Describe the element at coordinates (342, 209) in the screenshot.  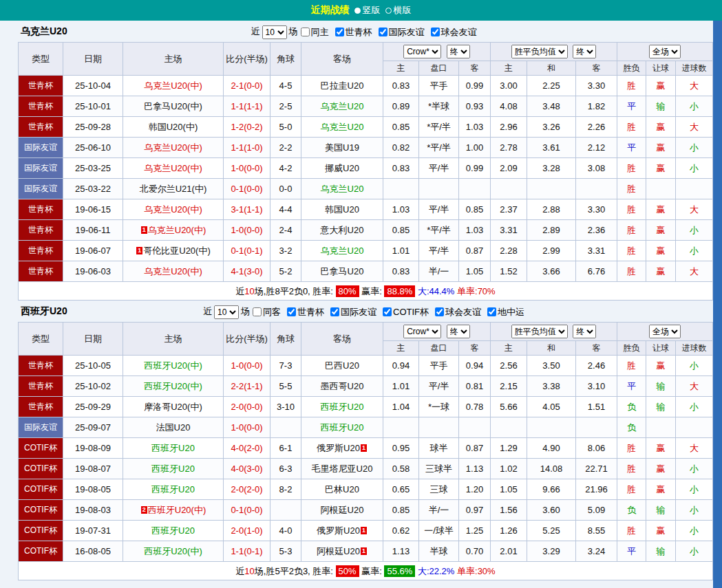
I see `away-team-link: 韩国U20` at that location.